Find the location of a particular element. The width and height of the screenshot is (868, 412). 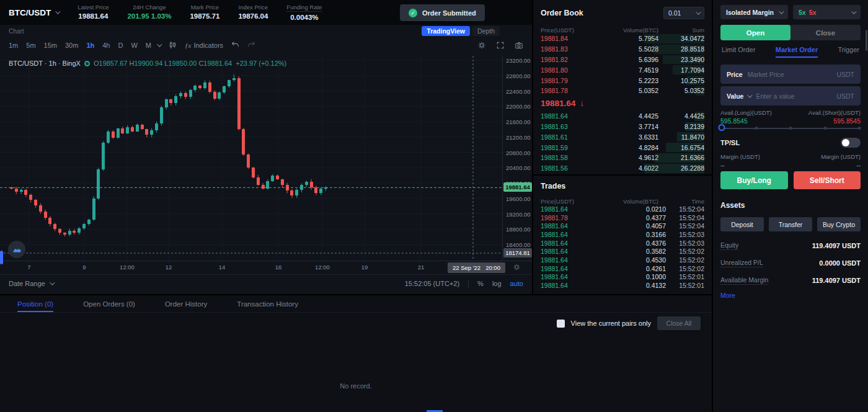

order-book-row: 19881.835.502828.8518 is located at coordinates (622, 50).